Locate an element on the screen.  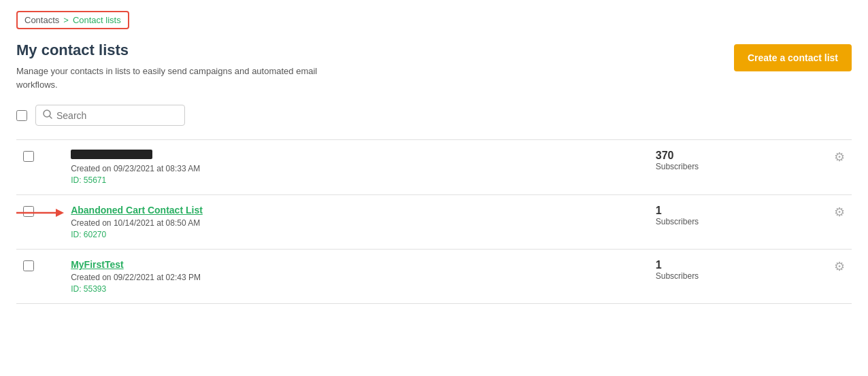
breadcrumb: Contacts > Contact lists is located at coordinates (73, 20).